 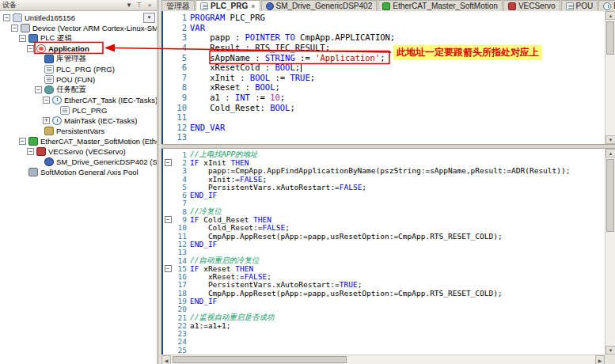 I want to click on declaration-scrollbar: ▲ ▼, so click(x=609, y=78).